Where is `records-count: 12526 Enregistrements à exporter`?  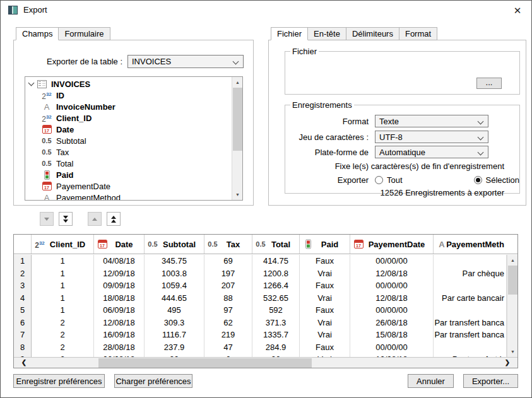
records-count: 12526 Enregistrements à exporter is located at coordinates (442, 193).